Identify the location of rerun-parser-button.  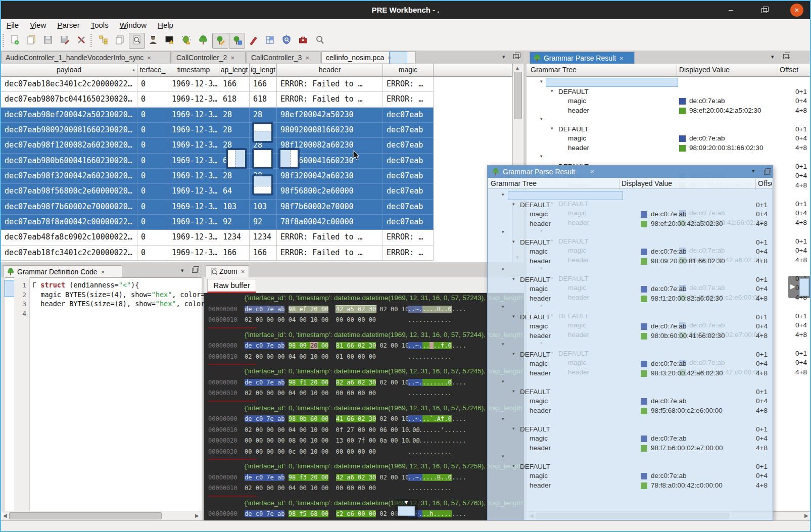
(237, 41).